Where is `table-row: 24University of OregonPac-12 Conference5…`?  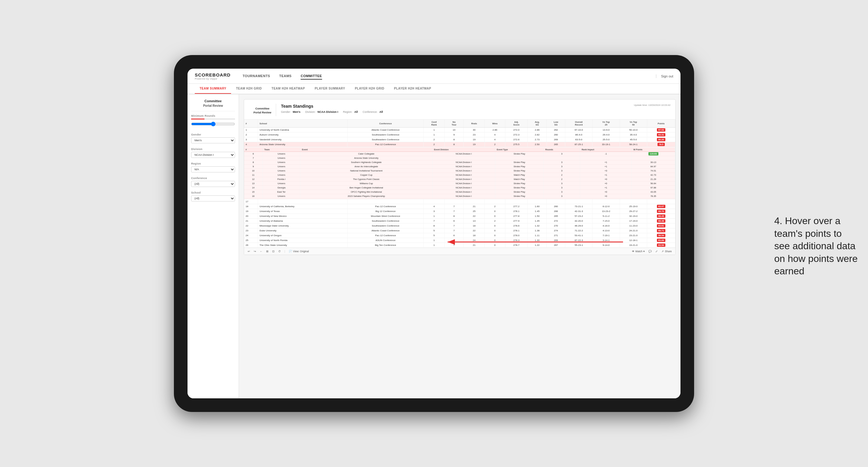 table-row: 24University of OregonPac-12 Conference5… is located at coordinates (460, 236).